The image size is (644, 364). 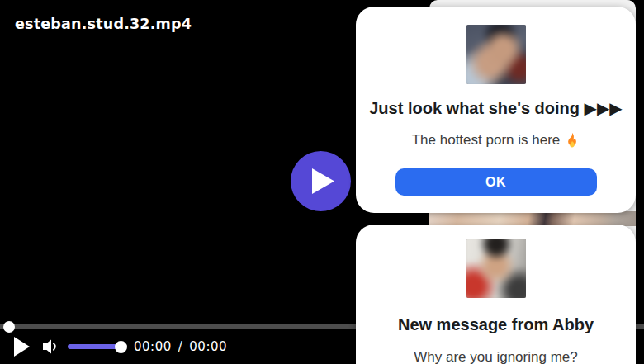 What do you see at coordinates (21, 348) in the screenshot?
I see `play-button` at bounding box center [21, 348].